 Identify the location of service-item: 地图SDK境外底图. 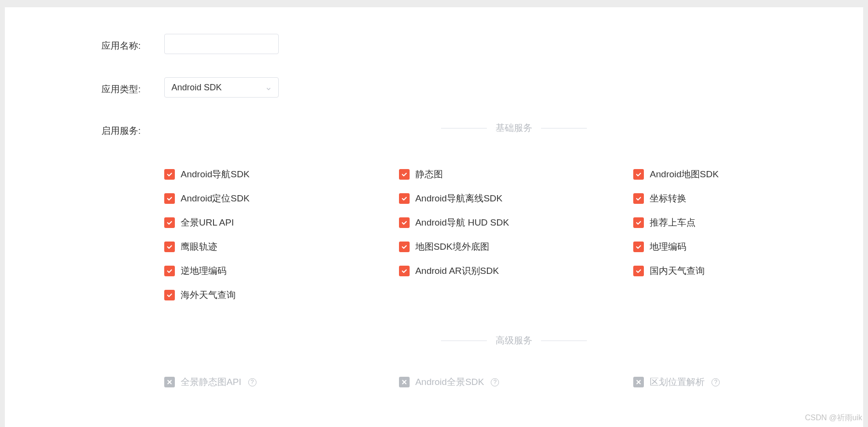
(514, 247).